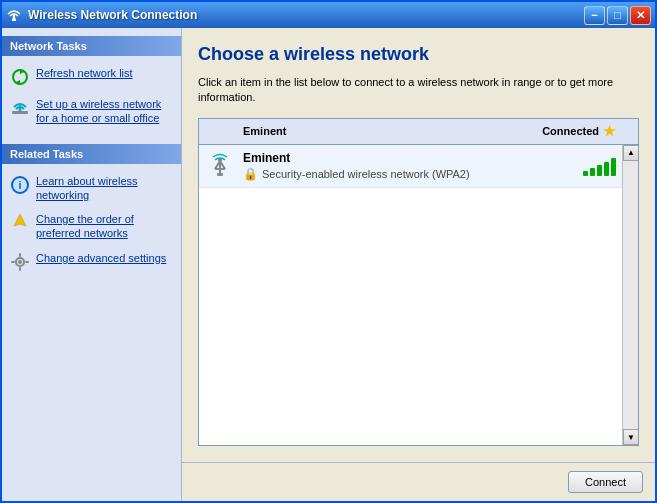  What do you see at coordinates (418, 54) in the screenshot?
I see `page-title: Choose a wireless network` at bounding box center [418, 54].